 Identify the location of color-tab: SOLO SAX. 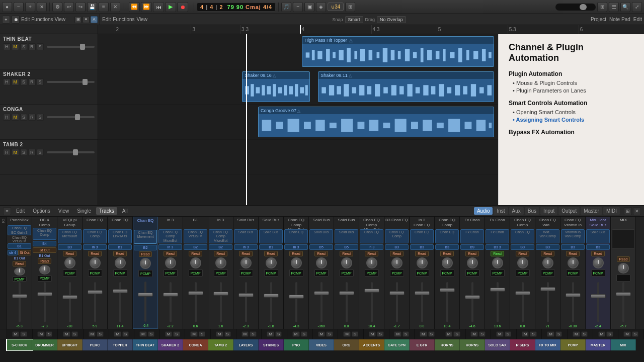
(498, 345).